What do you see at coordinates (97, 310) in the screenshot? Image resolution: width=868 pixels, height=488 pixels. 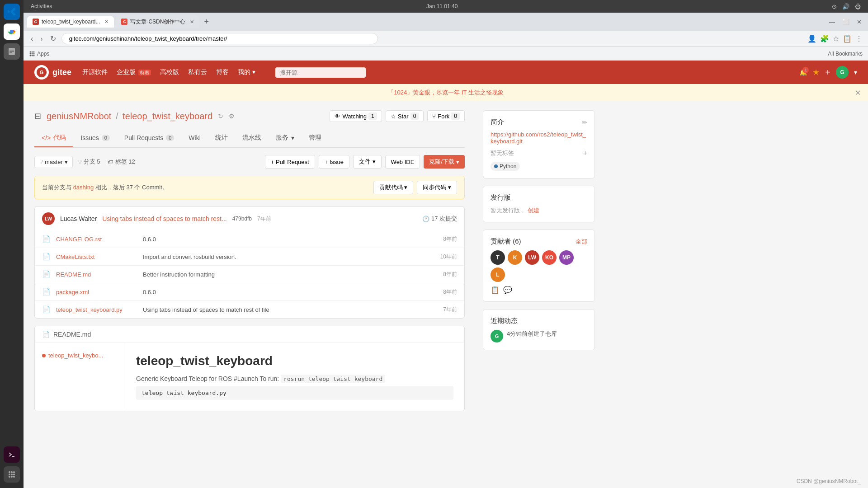 I see `file-name-teleop: teleop_twist_keyboard.py` at bounding box center [97, 310].